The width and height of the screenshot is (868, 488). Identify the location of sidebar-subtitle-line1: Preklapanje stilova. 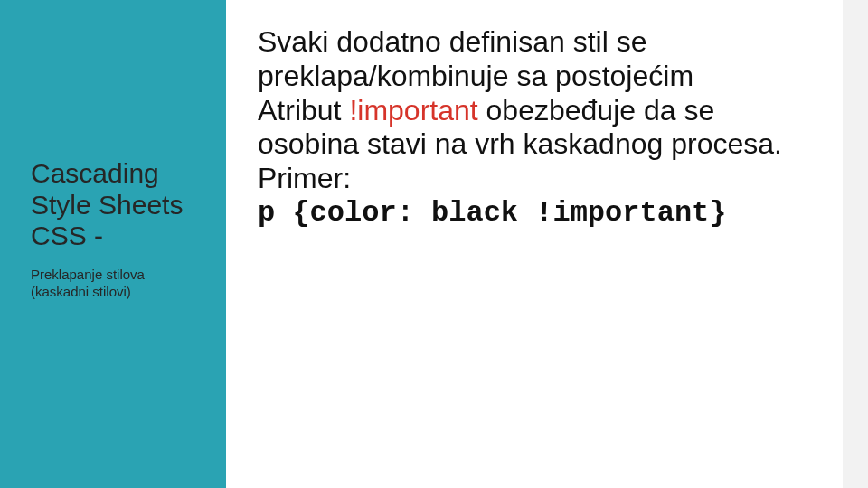
(88, 275).